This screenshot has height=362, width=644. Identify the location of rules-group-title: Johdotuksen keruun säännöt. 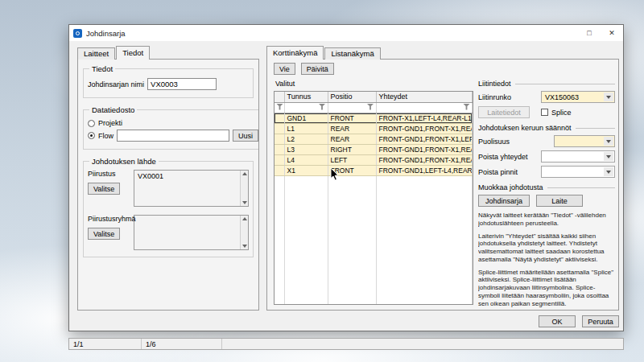
(547, 128).